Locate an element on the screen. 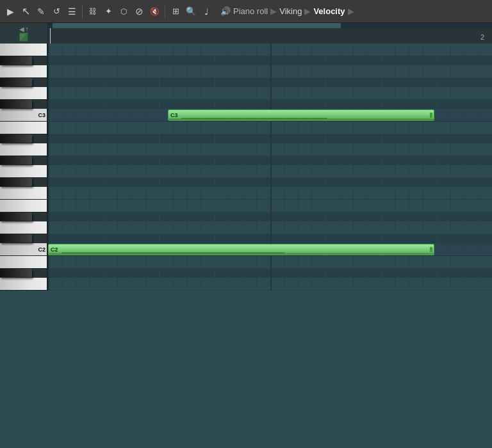 The image size is (492, 448). link-icon: ⛓ is located at coordinates (93, 12).